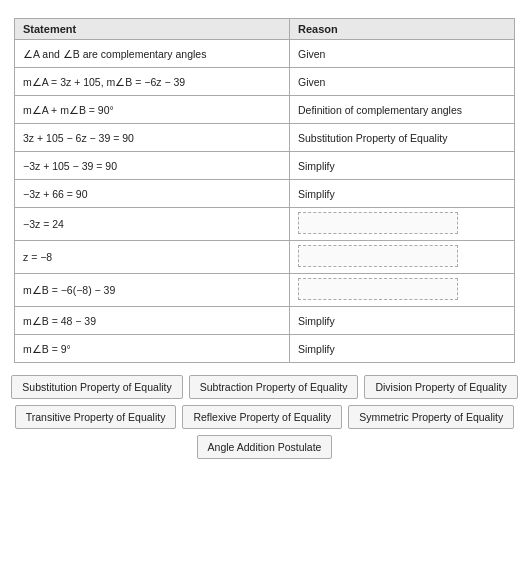  I want to click on statement-cell: m∠A = 3z + 105, m∠B = −6z − 39, so click(152, 82).